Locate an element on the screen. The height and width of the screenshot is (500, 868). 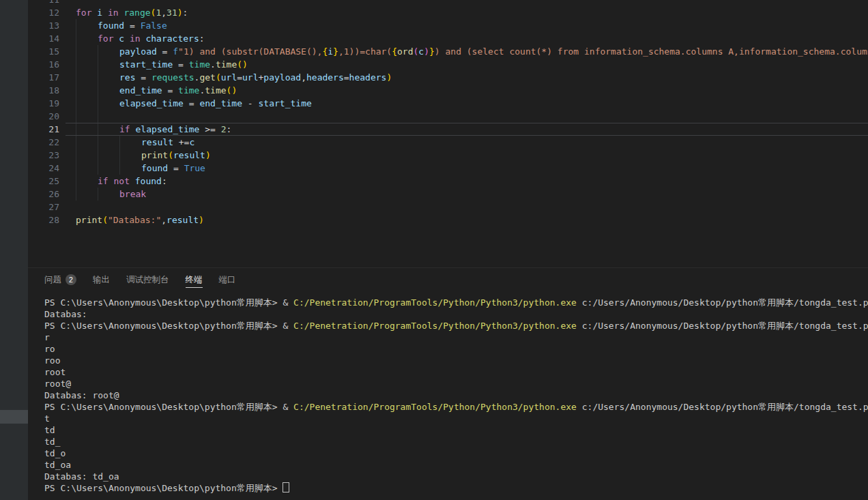
terminal-line: Databas: root@ is located at coordinates (456, 396).